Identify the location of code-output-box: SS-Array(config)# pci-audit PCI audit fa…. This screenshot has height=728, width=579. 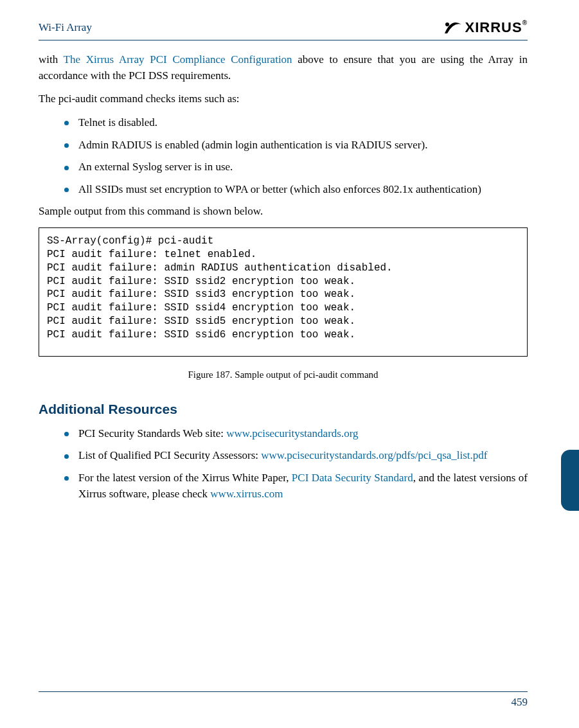
(283, 292).